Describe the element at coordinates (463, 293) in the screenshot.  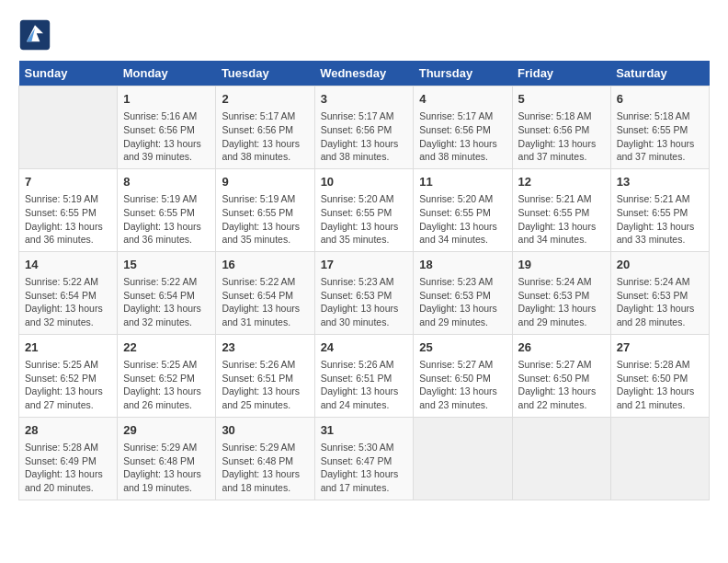
I see `calendar-cell: 18Sunrise: 5:23 AM Sunset: 6:53 PM Dayli…` at that location.